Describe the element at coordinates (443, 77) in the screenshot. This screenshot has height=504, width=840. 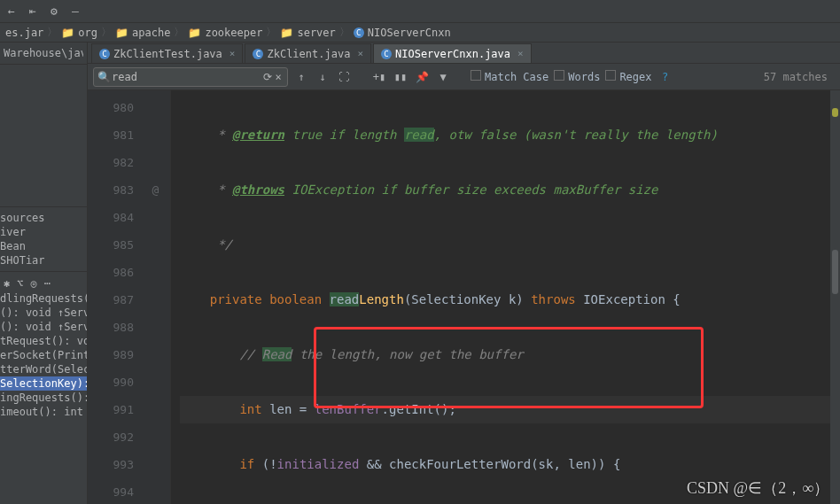
I see `filter-icon: ▼` at that location.